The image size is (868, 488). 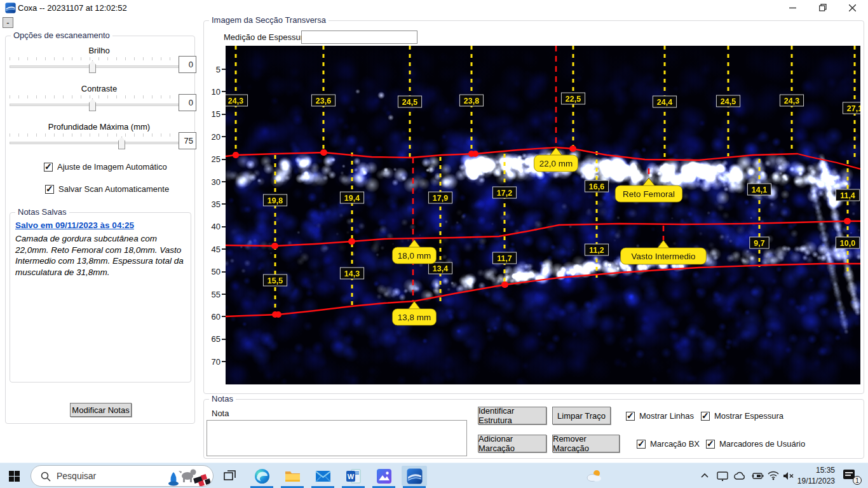 I want to click on search-highlight-image, so click(x=188, y=477).